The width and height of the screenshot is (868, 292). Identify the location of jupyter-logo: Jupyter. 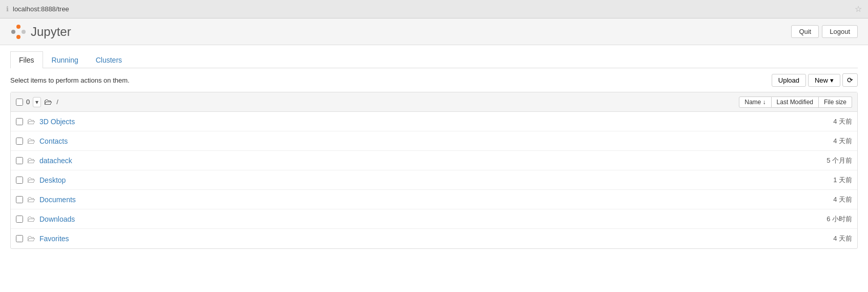
(41, 32).